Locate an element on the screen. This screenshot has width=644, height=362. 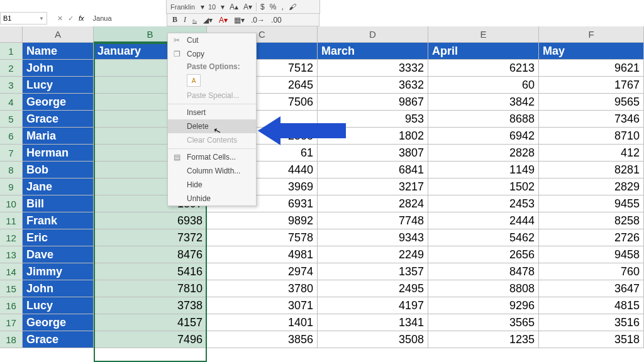
data-cell: 1341 is located at coordinates (373, 323).